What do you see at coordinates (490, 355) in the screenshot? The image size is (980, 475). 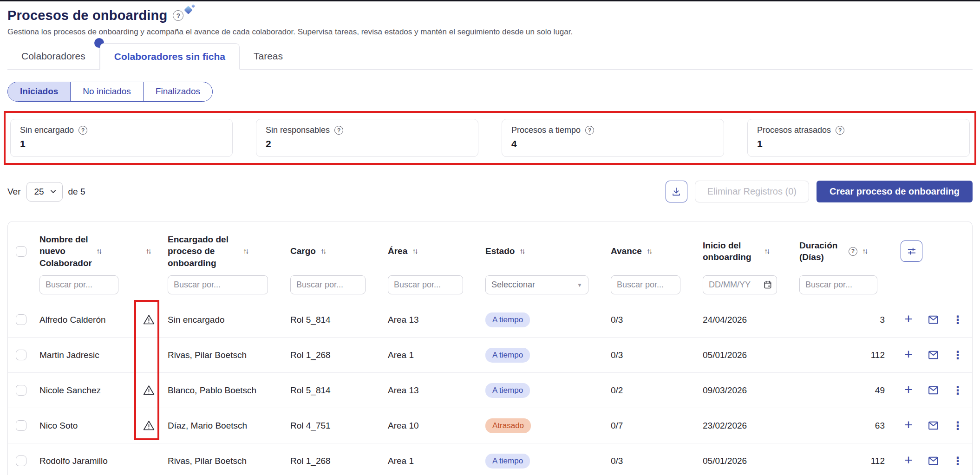 I see `table-row: Martin Jadresic Rivas, Pilar Boetsch Rol…` at bounding box center [490, 355].